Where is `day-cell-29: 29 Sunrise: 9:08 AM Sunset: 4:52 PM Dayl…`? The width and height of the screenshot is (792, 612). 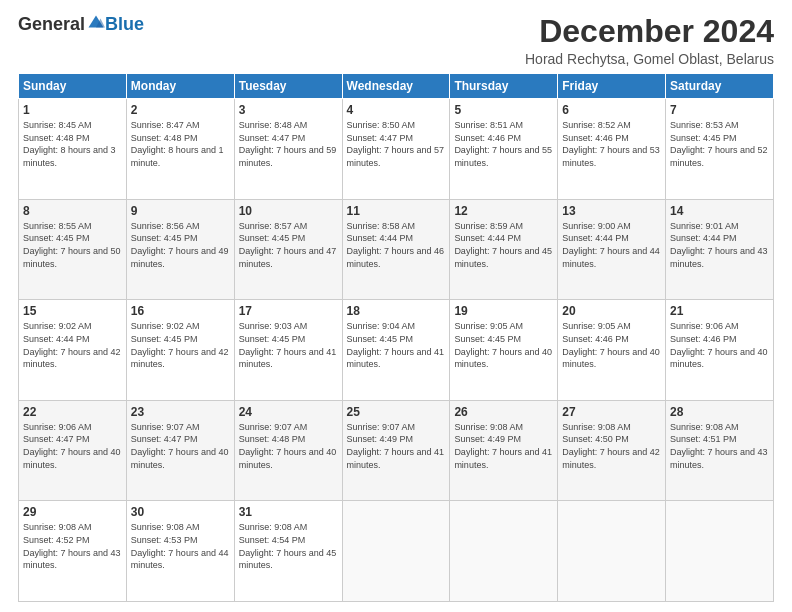 day-cell-29: 29 Sunrise: 9:08 AM Sunset: 4:52 PM Dayl… is located at coordinates (73, 552).